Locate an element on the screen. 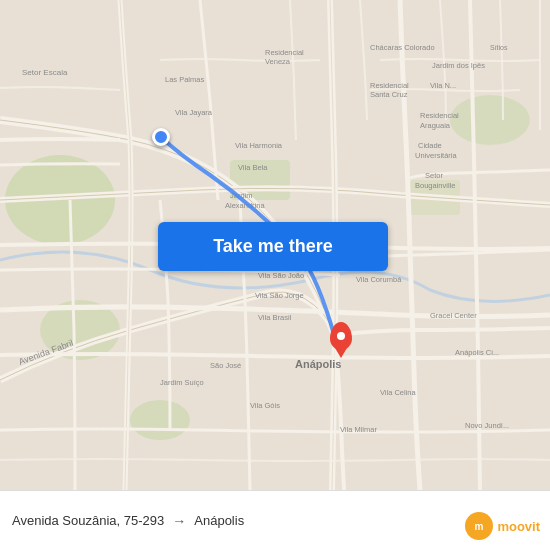  svg-text: Jardim is located at coordinates (242, 196).